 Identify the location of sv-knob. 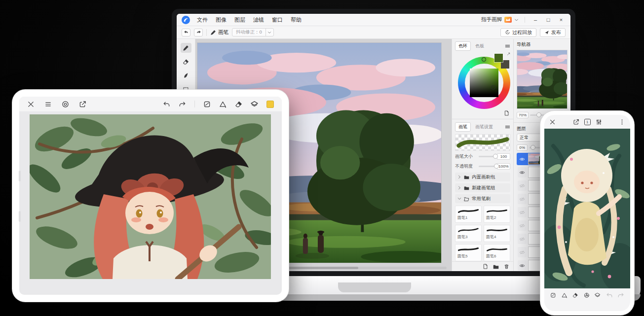
(493, 88).